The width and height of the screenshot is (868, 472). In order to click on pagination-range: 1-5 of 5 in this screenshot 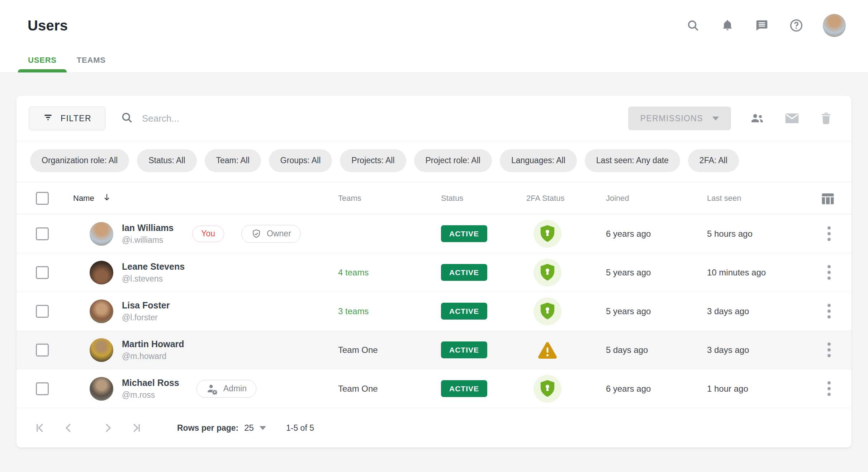, I will do `click(300, 428)`.